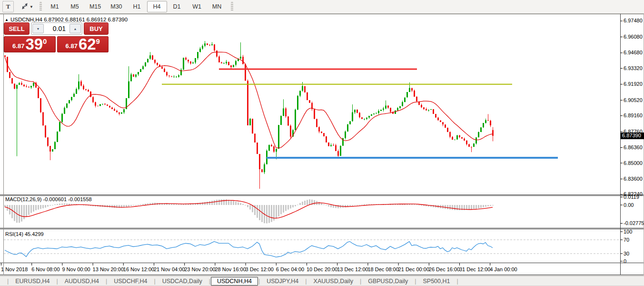 The height and width of the screenshot is (286, 644). I want to click on chart-tab-usdcad: USDCAD,Daily, so click(182, 281).